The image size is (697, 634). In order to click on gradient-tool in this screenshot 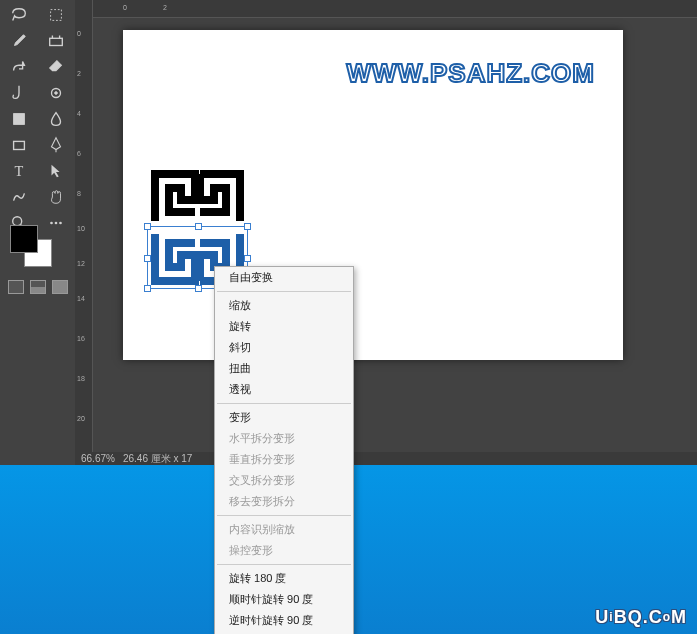, I will do `click(19, 93)`.